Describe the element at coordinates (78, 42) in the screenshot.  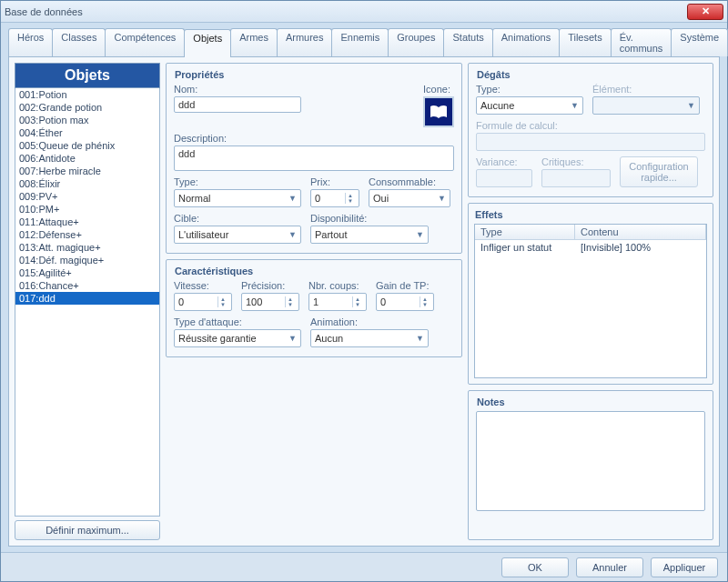
I see `tab-classes: Classes` at that location.